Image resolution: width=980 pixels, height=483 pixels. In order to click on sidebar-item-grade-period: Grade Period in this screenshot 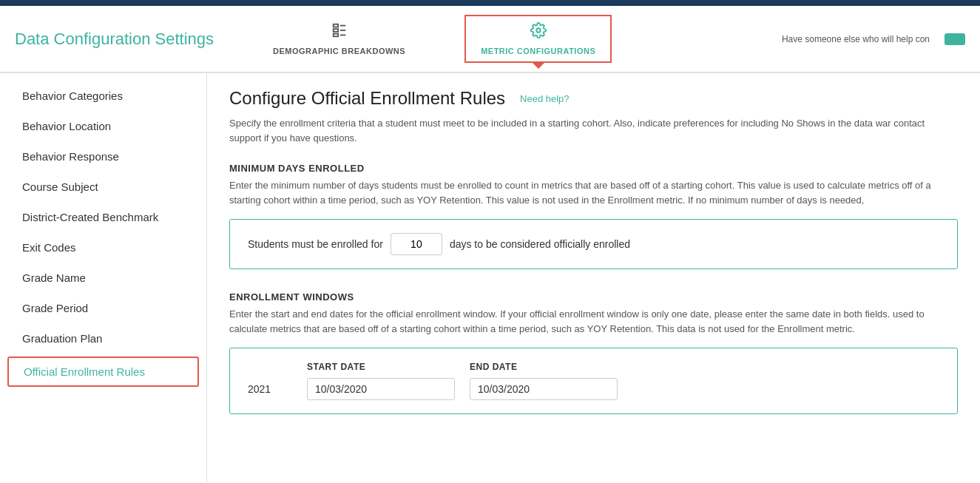, I will do `click(104, 308)`.